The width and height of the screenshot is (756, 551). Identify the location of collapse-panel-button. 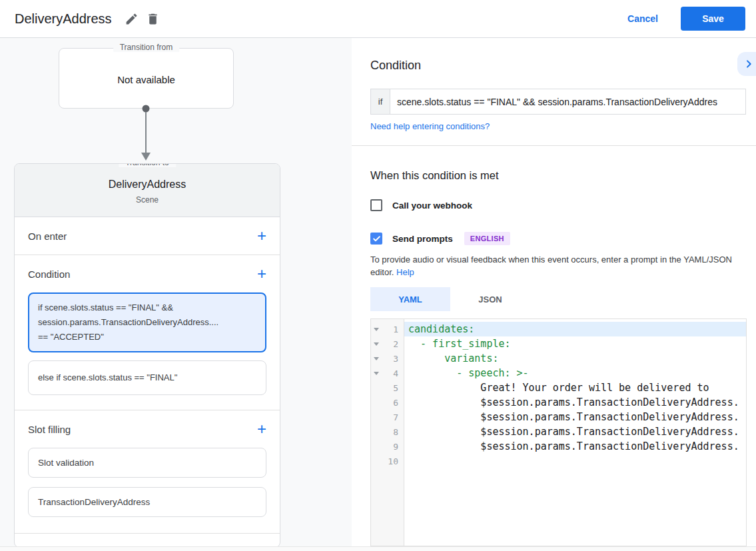
(747, 64).